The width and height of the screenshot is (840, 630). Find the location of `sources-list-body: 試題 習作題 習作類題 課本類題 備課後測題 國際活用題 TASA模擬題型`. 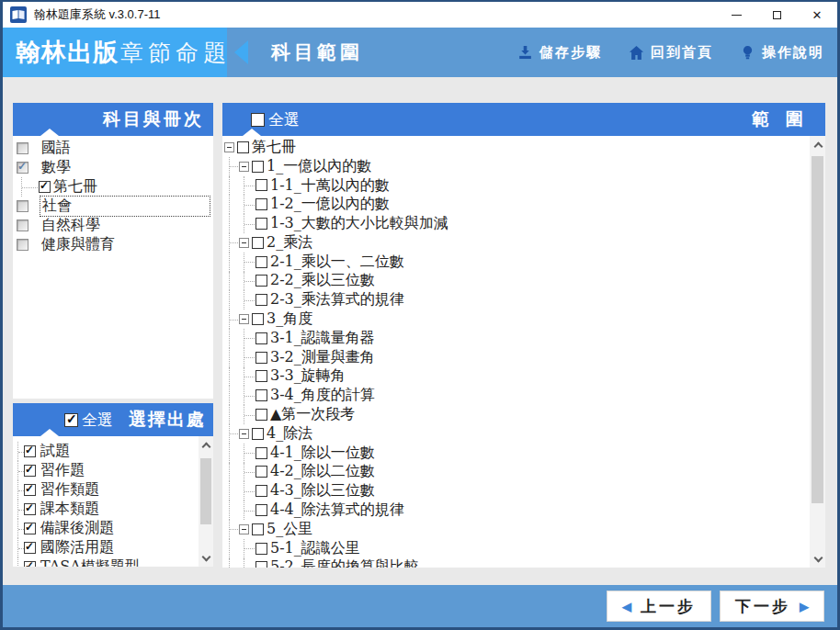

sources-list-body: 試題 習作題 習作類題 課本類題 備課後測題 國際活用題 TASA模擬題型 is located at coordinates (113, 501).